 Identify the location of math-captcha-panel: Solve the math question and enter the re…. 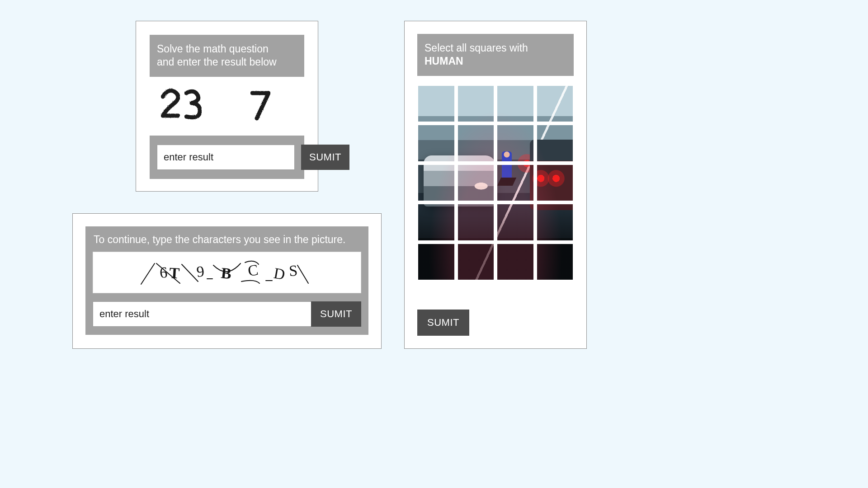
(227, 106).